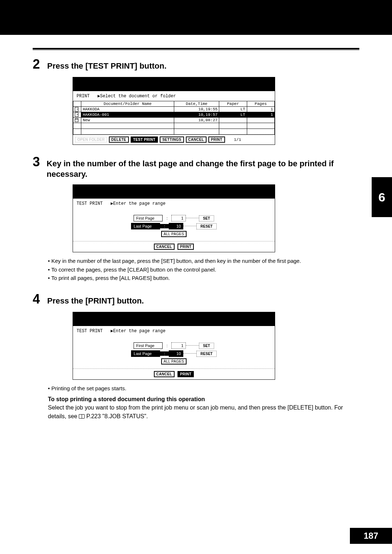  I want to click on book-icon, so click(82, 416).